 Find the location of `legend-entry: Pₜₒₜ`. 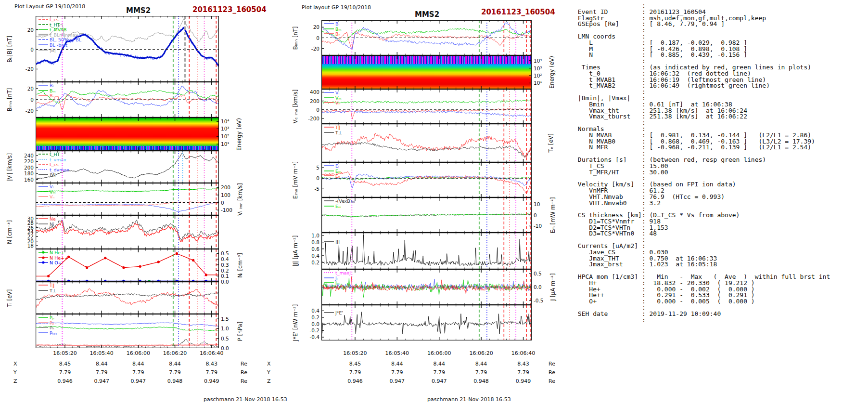

legend-entry: Pₜₒₜ is located at coordinates (48, 333).